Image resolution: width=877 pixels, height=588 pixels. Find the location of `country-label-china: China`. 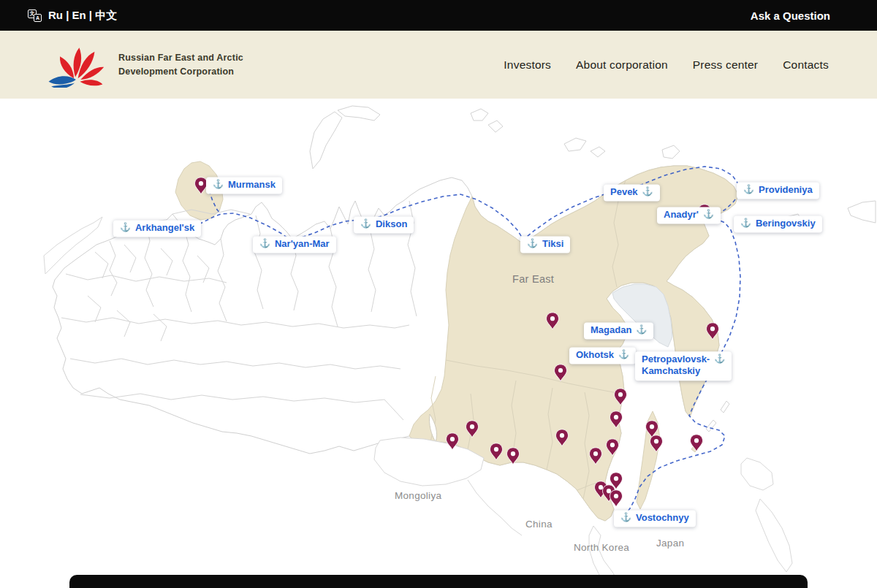

country-label-china: China is located at coordinates (539, 524).